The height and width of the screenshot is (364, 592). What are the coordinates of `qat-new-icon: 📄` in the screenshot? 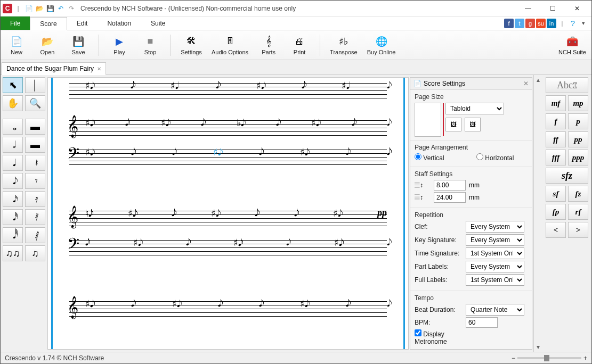 It's located at (29, 9).